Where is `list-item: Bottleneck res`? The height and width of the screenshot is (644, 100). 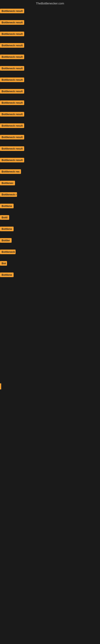
list-item: Bottleneck res is located at coordinates (50, 172).